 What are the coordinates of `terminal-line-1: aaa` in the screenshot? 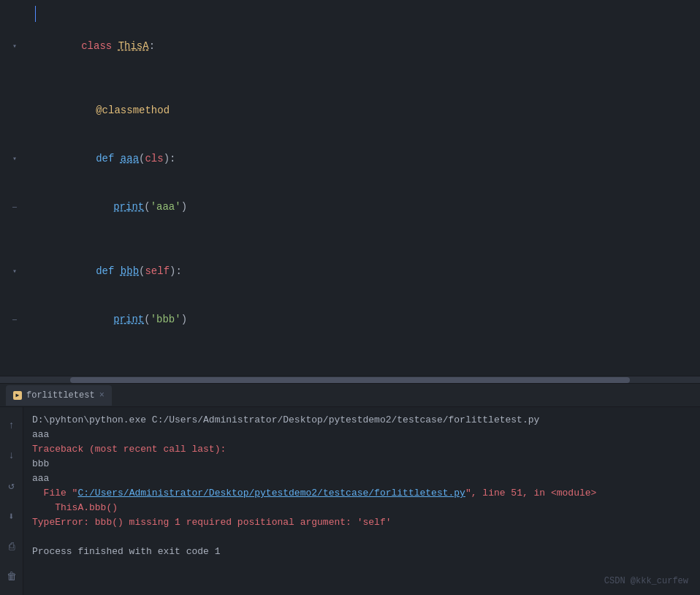 It's located at (362, 435).